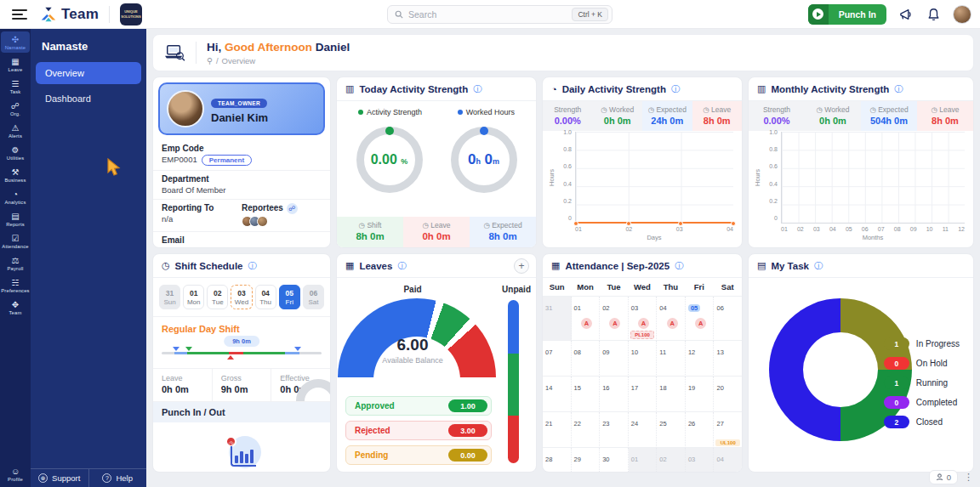 This screenshot has height=487, width=980. I want to click on shift-day-fri: 05Fri, so click(289, 297).